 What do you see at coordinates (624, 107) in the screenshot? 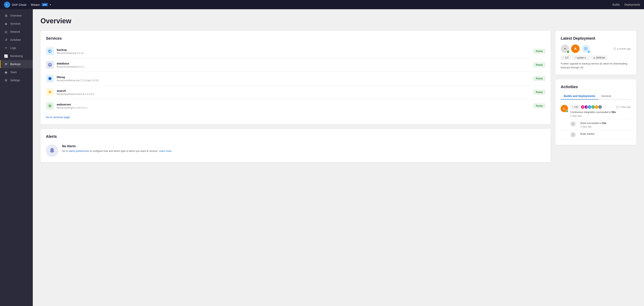
I see `activity-time-1: 🕐 2 days ago` at bounding box center [624, 107].